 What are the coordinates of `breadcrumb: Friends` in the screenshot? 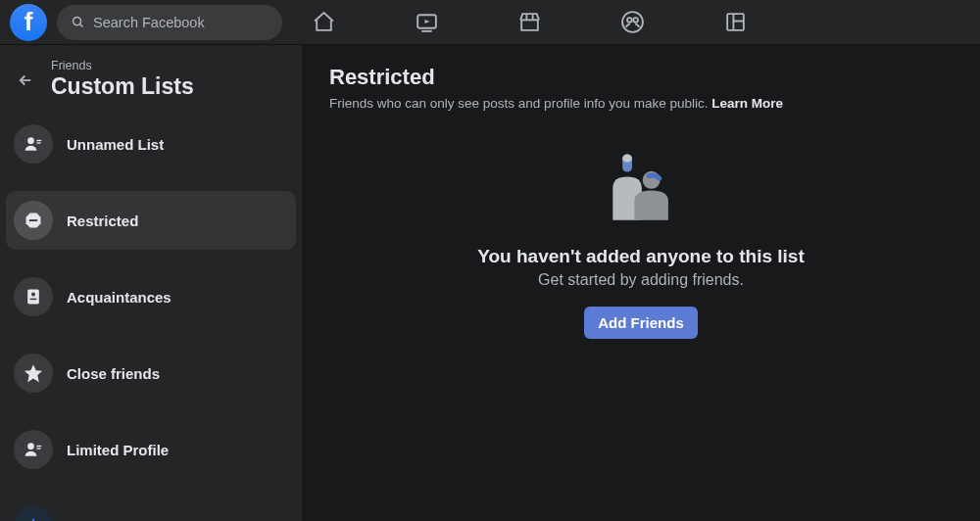 It's located at (122, 66).